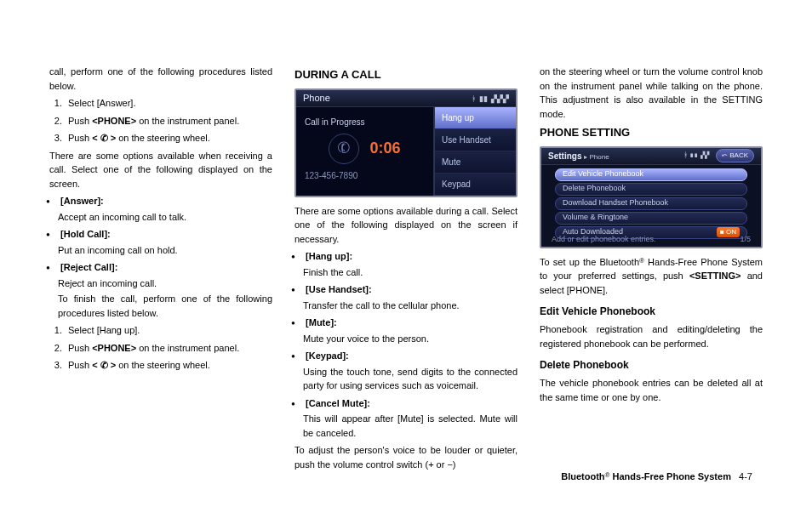  I want to click on status-hint: Add or edit phonebook entries., so click(604, 240).